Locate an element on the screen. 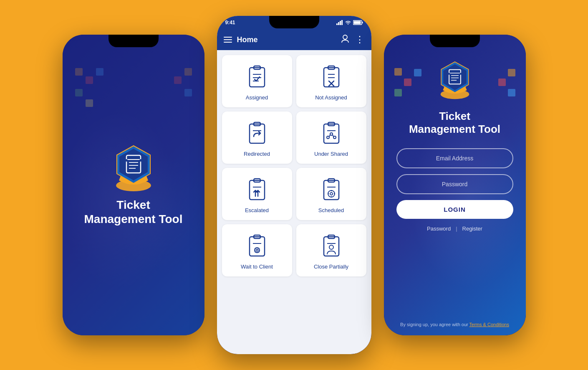  card-scheduled-label: Scheduled is located at coordinates (331, 210).